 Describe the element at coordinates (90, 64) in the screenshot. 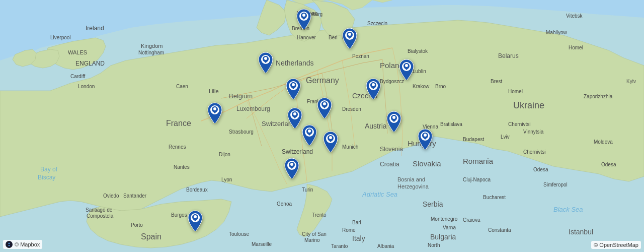

I see `svg-text: ENGLAND` at that location.